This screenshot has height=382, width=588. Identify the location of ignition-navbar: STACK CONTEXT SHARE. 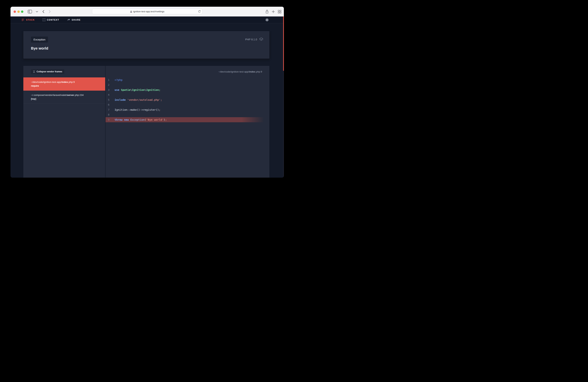
(147, 20).